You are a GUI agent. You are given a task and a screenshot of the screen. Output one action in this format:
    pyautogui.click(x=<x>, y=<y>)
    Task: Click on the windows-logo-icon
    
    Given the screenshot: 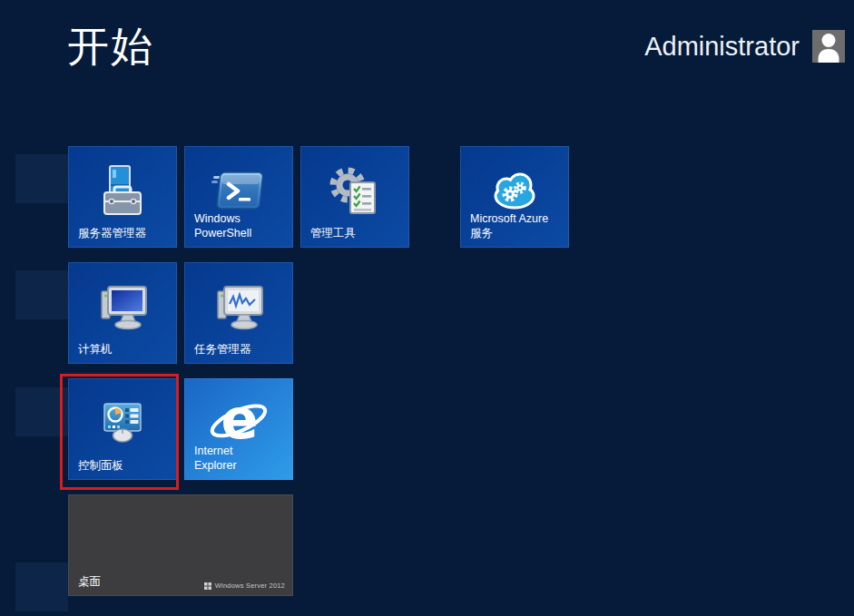 What is the action you would take?
    pyautogui.click(x=208, y=586)
    